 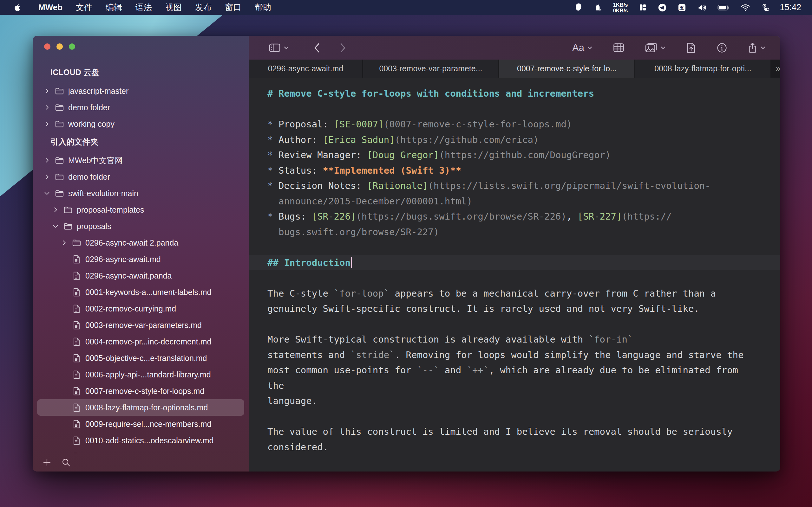 What do you see at coordinates (144, 7) in the screenshot?
I see `menu-item-语法: 语法` at bounding box center [144, 7].